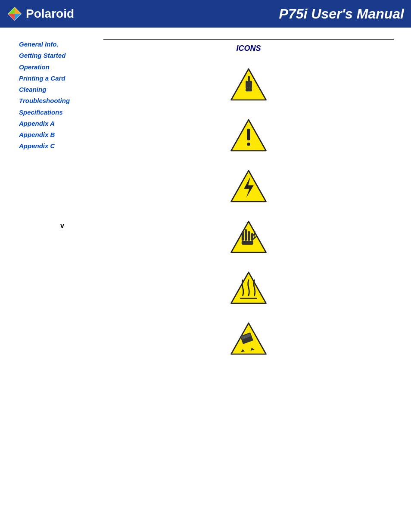  I want to click on sidebar-item-appendix-c: Appendix C, so click(57, 146).